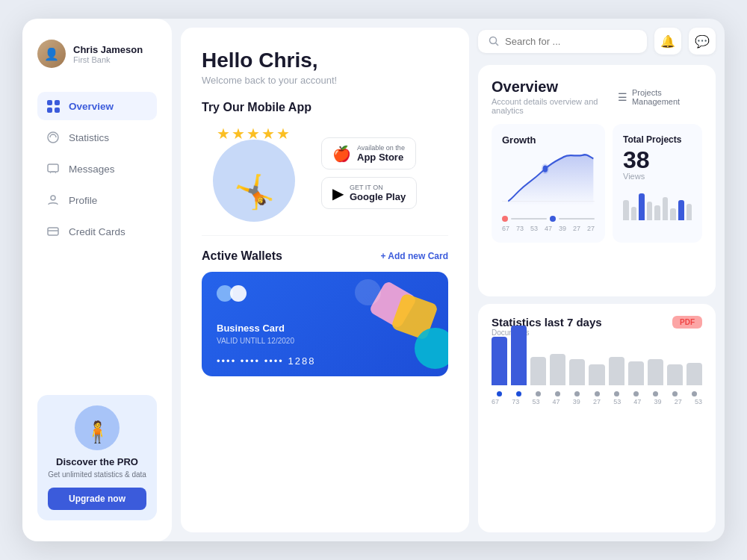  What do you see at coordinates (529, 219) in the screenshot?
I see `trend-line` at bounding box center [529, 219].